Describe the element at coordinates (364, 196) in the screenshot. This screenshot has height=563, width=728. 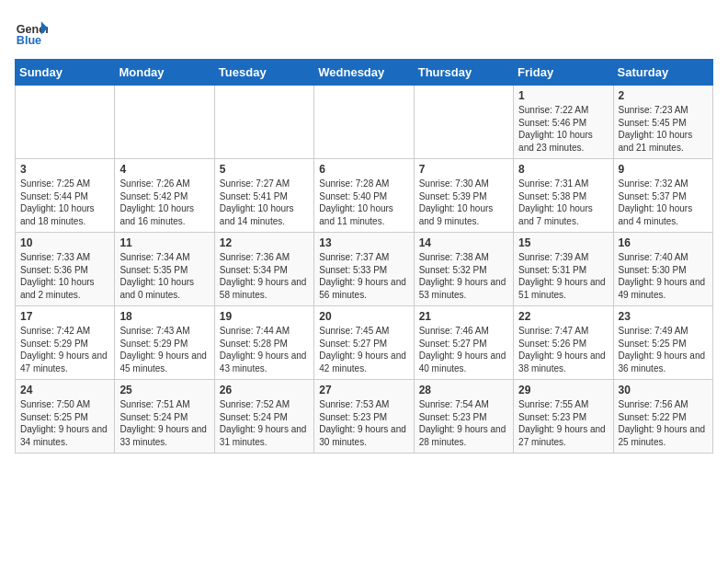
I see `week-row-2: 3Sunrise: 7:25 AM Sunset: 5:44 PM Daylig…` at that location.